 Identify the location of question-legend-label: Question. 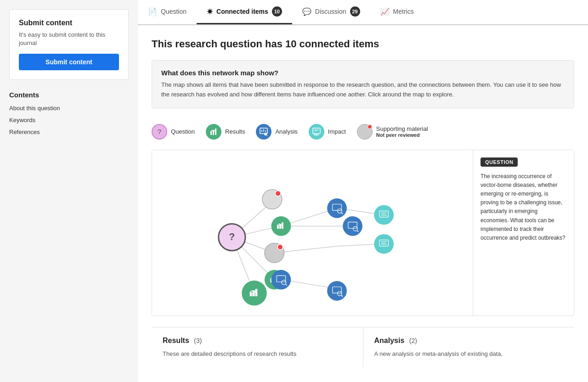
(183, 131).